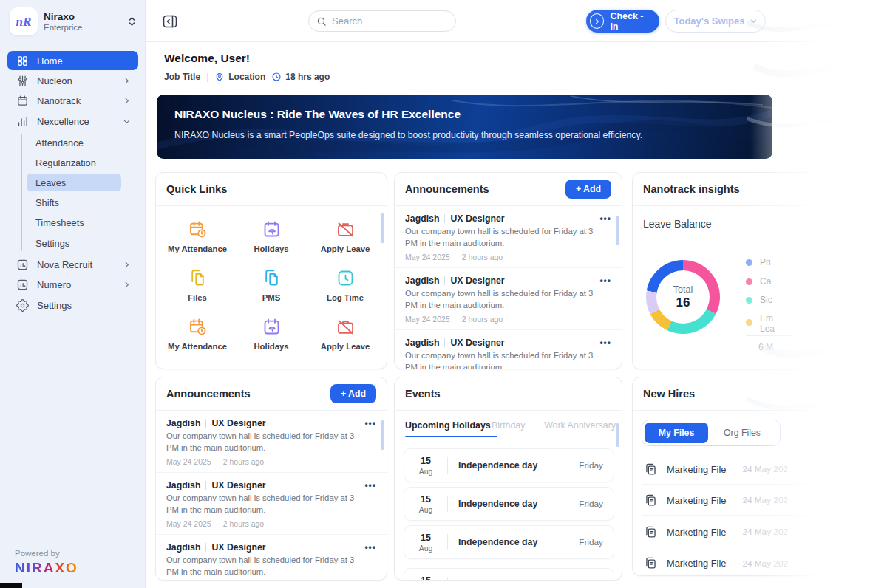 This screenshot has width=887, height=588. What do you see at coordinates (47, 563) in the screenshot?
I see `powered-by: Powered by NIRAXO` at bounding box center [47, 563].